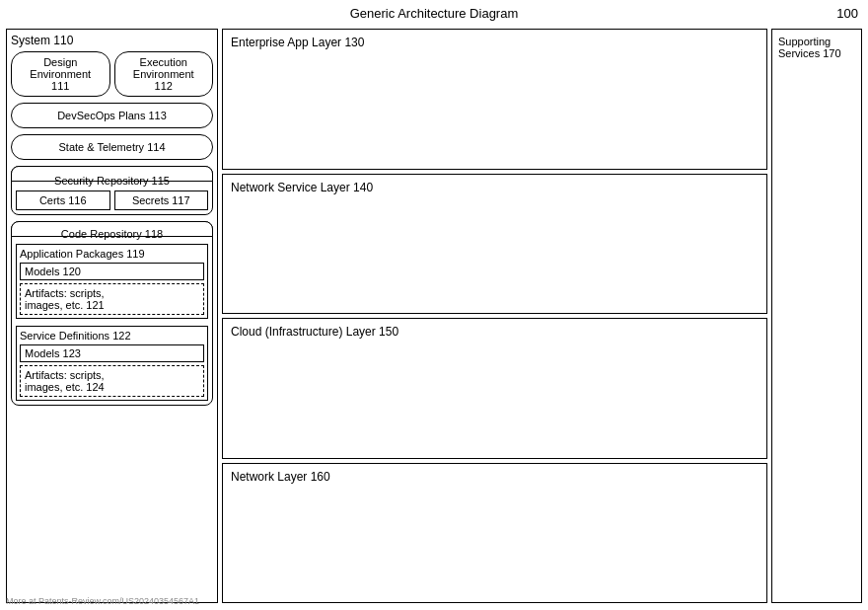 This screenshot has width=868, height=610. What do you see at coordinates (103, 601) in the screenshot?
I see `watermark: More at Patents-Review.com/US20240354567…` at bounding box center [103, 601].